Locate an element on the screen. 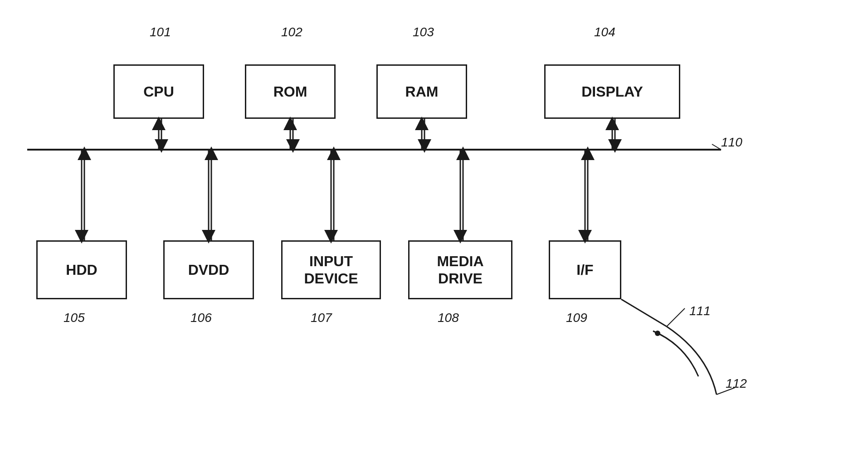 The width and height of the screenshot is (868, 458). hdd-label: HDD is located at coordinates (82, 270).